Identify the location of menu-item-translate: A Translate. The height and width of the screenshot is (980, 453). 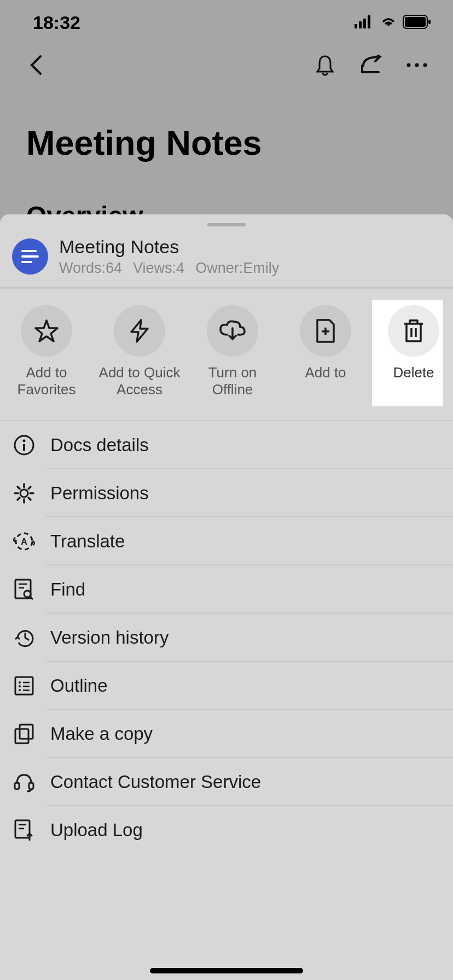
(226, 541).